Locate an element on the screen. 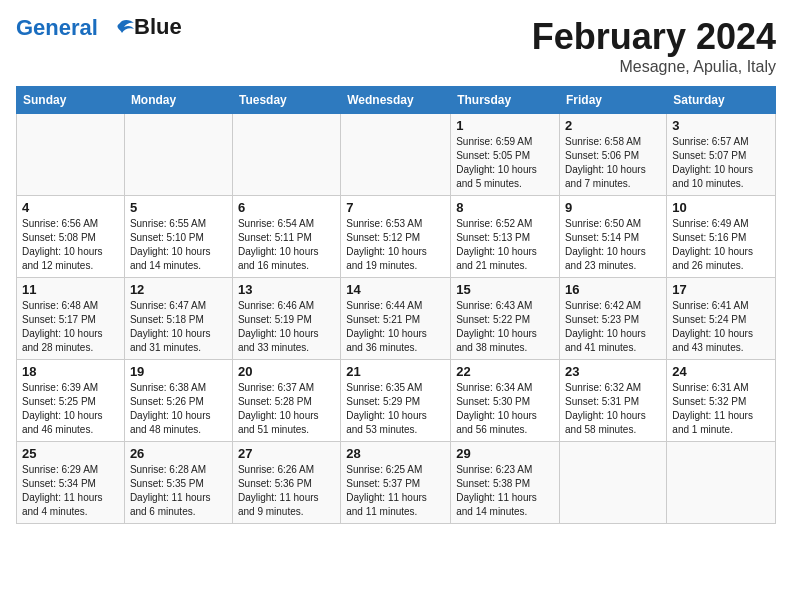 This screenshot has height=612, width=792. week-row-4: 18Sunrise: 6:39 AM Sunset: 5:25 PM Dayli… is located at coordinates (396, 401).